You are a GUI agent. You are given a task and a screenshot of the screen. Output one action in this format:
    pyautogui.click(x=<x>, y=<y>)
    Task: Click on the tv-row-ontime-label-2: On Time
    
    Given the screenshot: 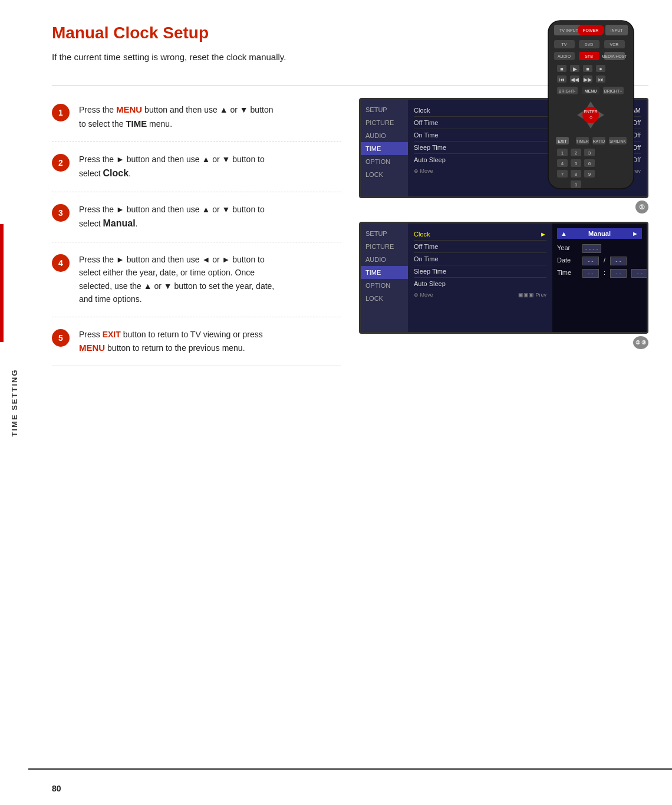 What is the action you would take?
    pyautogui.click(x=426, y=259)
    